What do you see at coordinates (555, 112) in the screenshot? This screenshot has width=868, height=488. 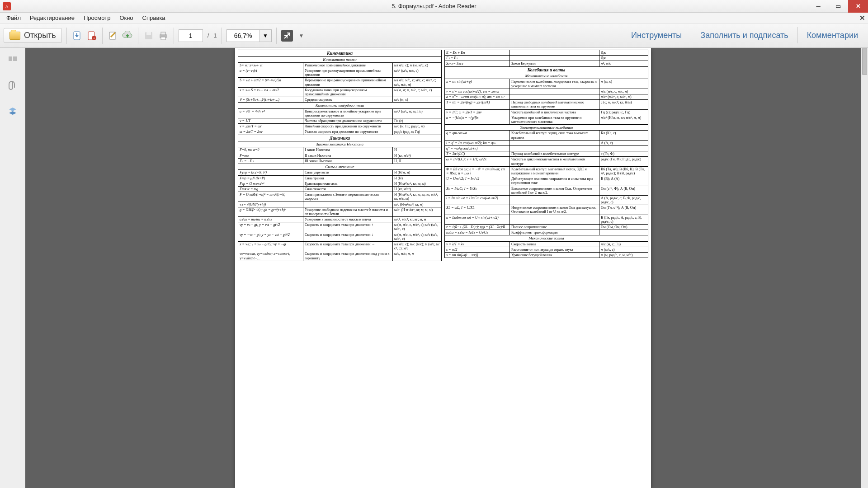 I see `description-cell: Частота колебаний и циклическая частота` at bounding box center [555, 112].